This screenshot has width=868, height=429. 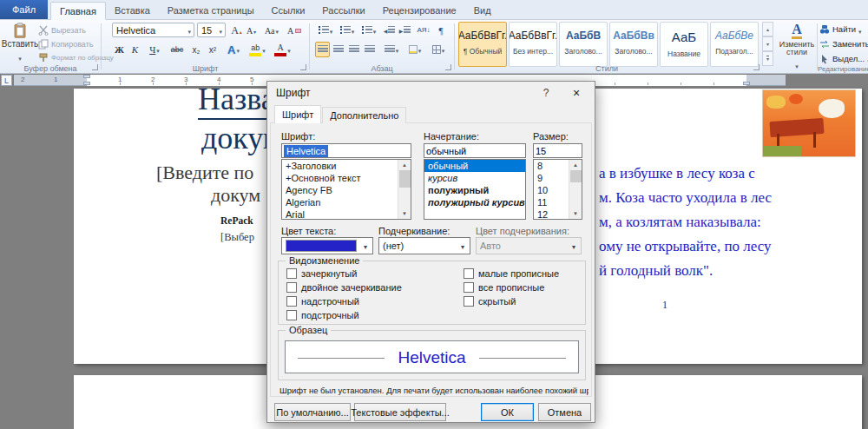 What do you see at coordinates (321, 274) in the screenshot?
I see `checkbox-strikethrough: зачеркнутый` at bounding box center [321, 274].